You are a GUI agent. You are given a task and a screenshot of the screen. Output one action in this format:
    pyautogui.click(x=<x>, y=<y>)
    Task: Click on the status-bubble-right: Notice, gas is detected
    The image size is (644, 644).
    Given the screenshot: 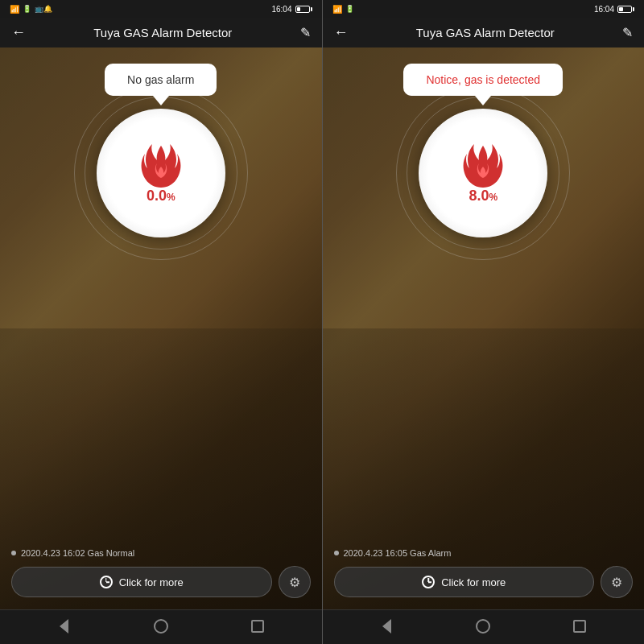 What is the action you would take?
    pyautogui.click(x=483, y=80)
    